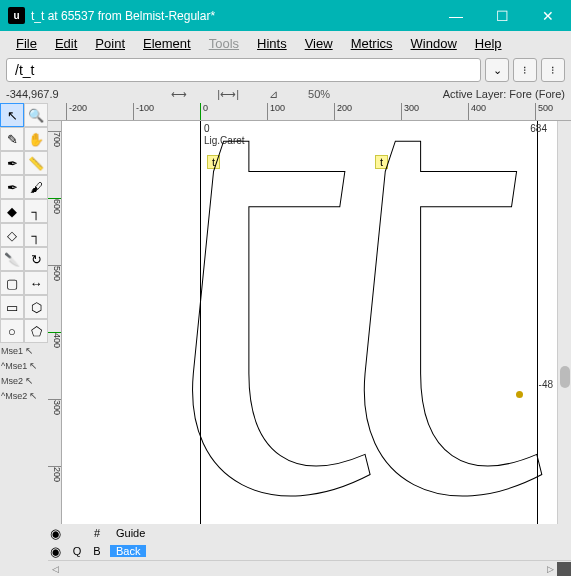  I want to click on glyph-address-bar: ⌄ ⁝ ⁝, so click(286, 70).